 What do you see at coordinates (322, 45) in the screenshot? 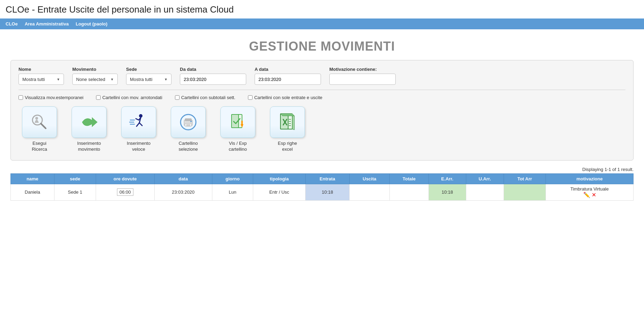
I see `gestione-movimenti-heading: GESTIONE MOVIMENTI` at bounding box center [322, 45].